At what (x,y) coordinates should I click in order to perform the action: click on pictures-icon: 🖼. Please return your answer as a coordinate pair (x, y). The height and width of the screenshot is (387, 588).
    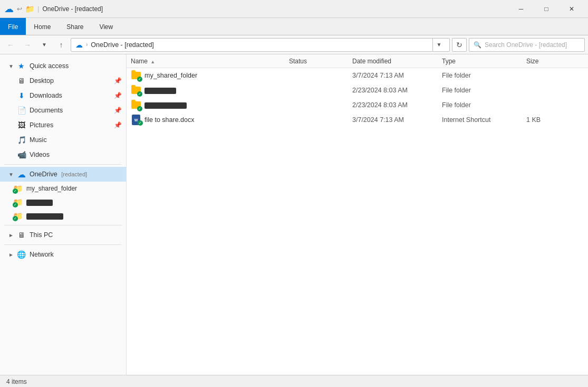
    Looking at the image, I should click on (22, 125).